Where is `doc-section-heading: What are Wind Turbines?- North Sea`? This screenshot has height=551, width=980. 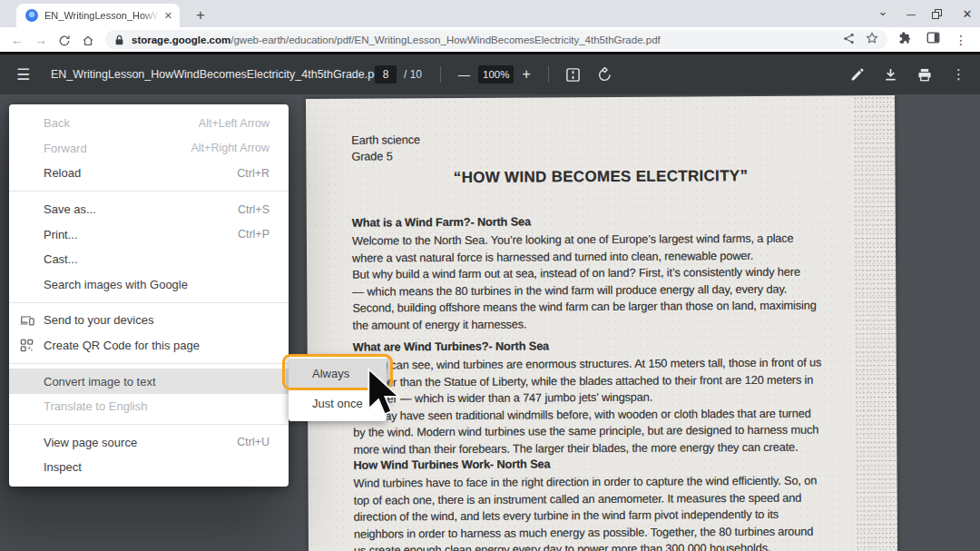
doc-section-heading: What are Wind Turbines?- North Sea is located at coordinates (451, 346).